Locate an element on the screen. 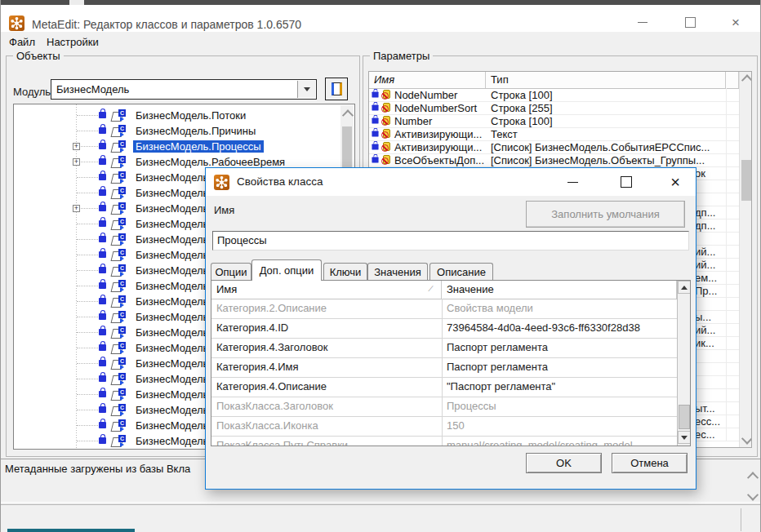 This screenshot has width=761, height=532. dialog-minimize-button is located at coordinates (572, 182).